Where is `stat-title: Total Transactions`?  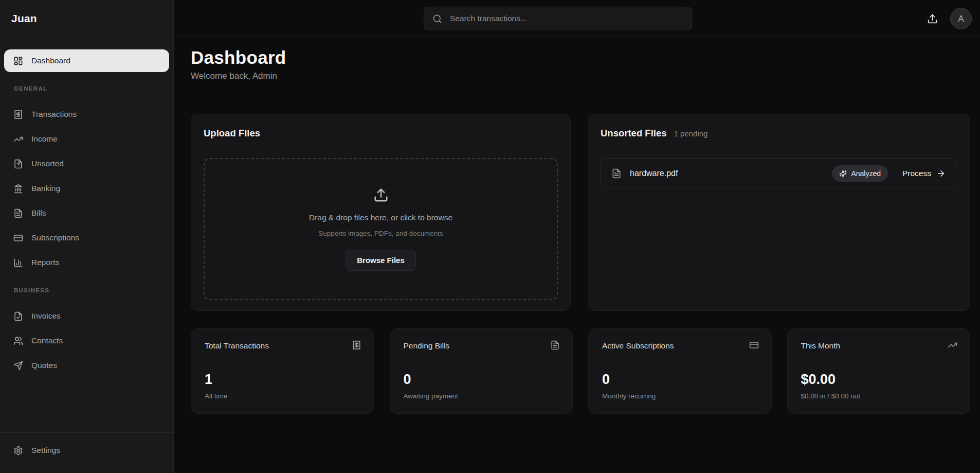
stat-title: Total Transactions is located at coordinates (283, 346).